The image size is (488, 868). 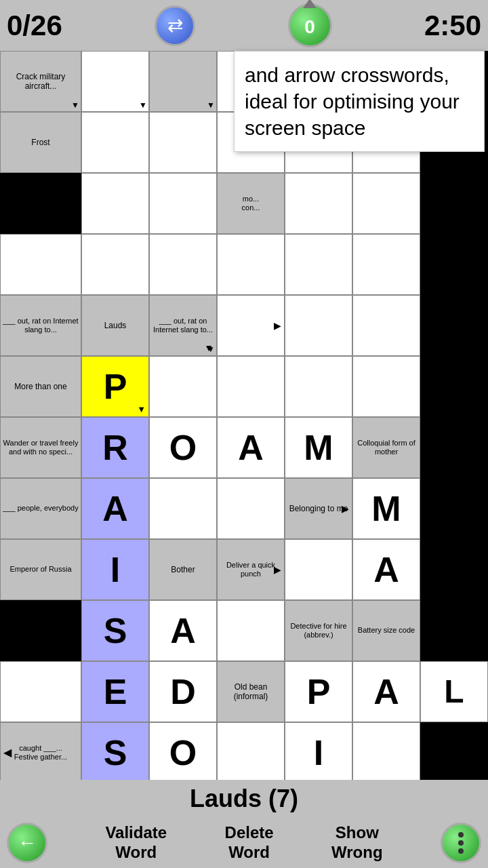 I want to click on back-button: ←, so click(x=27, y=843).